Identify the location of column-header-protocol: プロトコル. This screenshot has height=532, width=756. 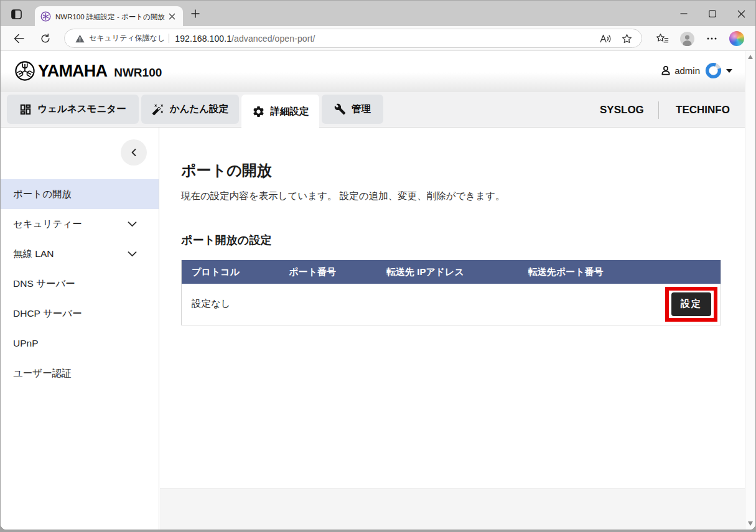
(230, 272).